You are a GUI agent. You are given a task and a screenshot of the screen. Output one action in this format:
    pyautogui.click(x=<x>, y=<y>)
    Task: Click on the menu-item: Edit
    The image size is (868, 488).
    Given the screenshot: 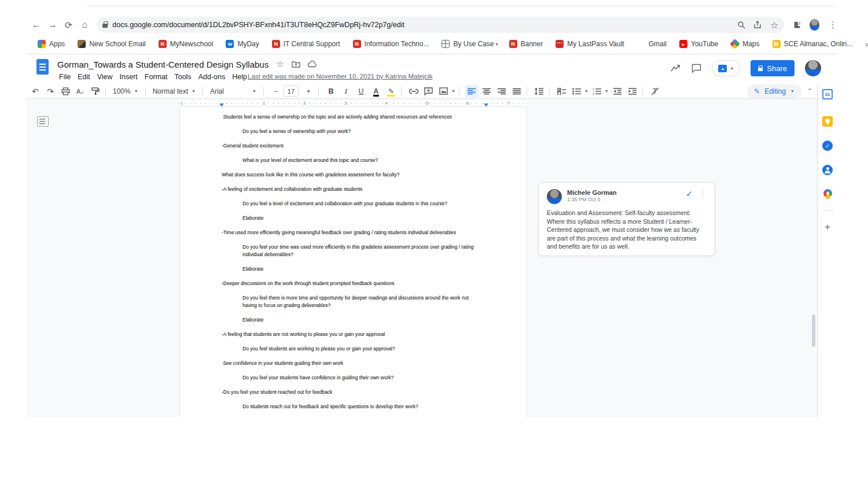 What is the action you would take?
    pyautogui.click(x=84, y=77)
    